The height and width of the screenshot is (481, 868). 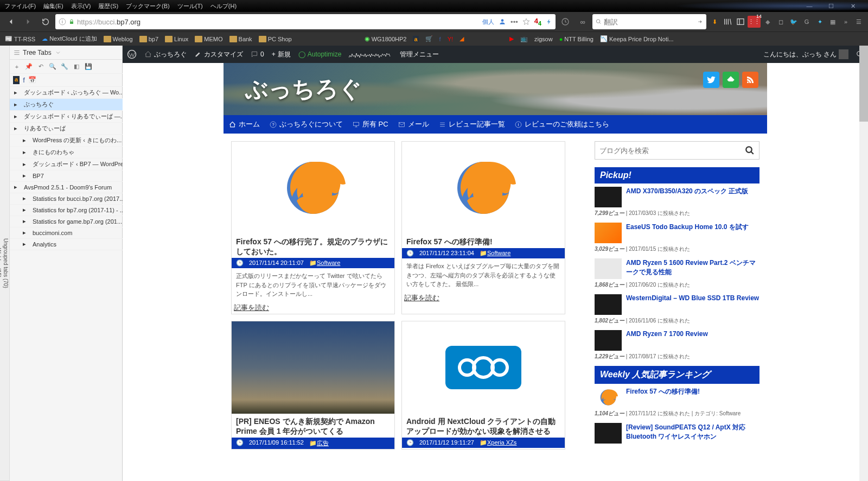 I want to click on window-close-button: ✕, so click(x=853, y=6).